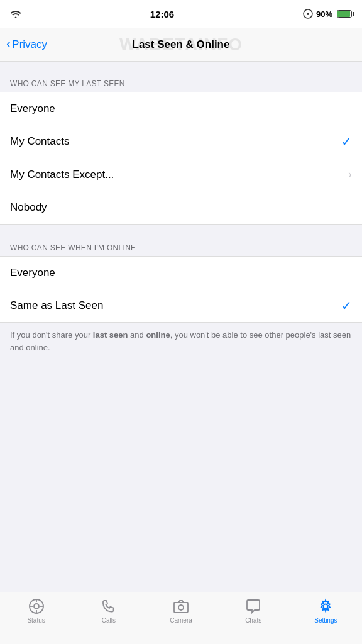 Image resolution: width=362 pixels, height=644 pixels. I want to click on same-as-last-seen-label: Same as Last Seen, so click(57, 306).